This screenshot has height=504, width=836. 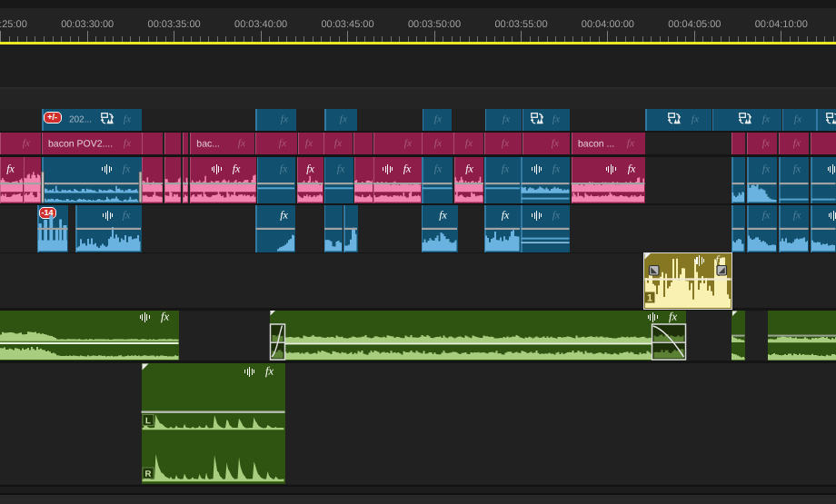 What do you see at coordinates (174, 25) in the screenshot?
I see `svg-text: 00:03:35:00` at bounding box center [174, 25].